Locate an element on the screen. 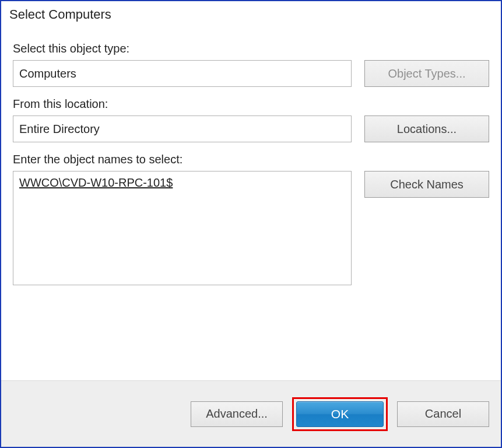 This screenshot has width=502, height=448. resolved-object-name: WWCO\CVD-W10-RPC-101$ is located at coordinates (96, 183).